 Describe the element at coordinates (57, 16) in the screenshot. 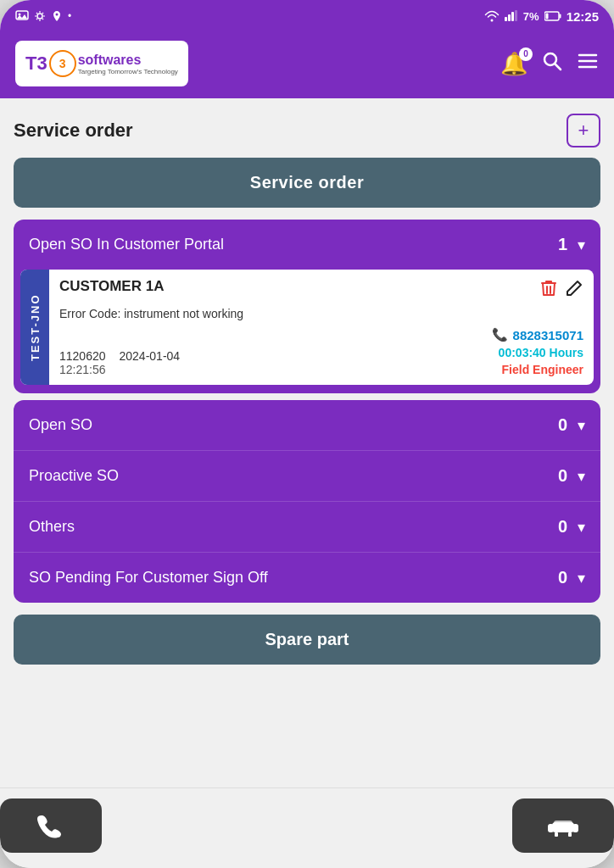

I see `location-icon` at that location.